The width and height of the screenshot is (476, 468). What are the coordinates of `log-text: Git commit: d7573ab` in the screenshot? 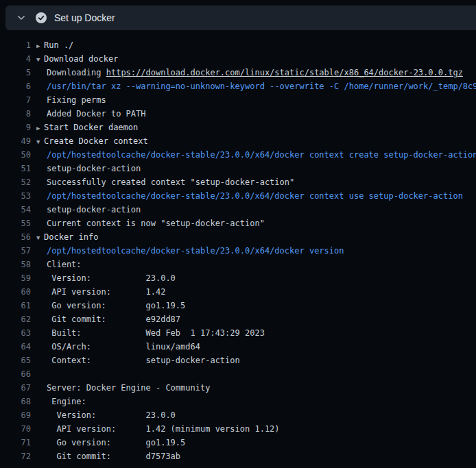 It's located at (108, 456).